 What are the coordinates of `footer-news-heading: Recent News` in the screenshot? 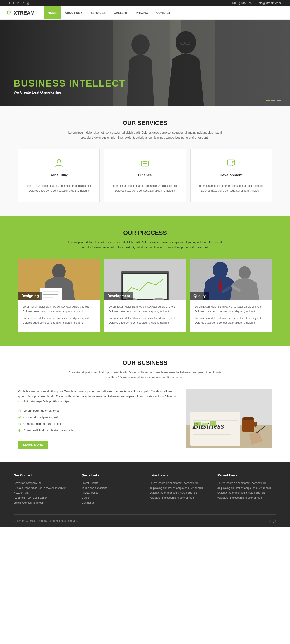 It's located at (247, 476).